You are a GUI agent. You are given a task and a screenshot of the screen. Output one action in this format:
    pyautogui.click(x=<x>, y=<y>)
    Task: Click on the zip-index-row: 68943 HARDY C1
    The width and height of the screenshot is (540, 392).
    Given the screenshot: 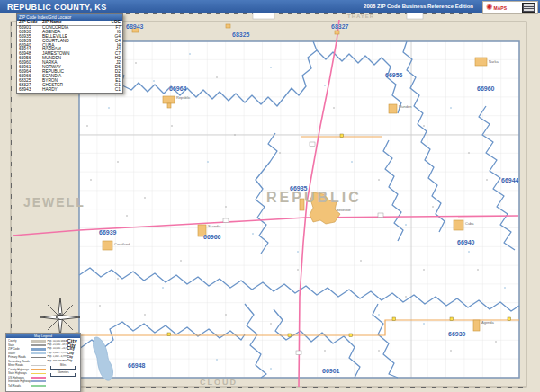 What is the action you would take?
    pyautogui.click(x=70, y=90)
    